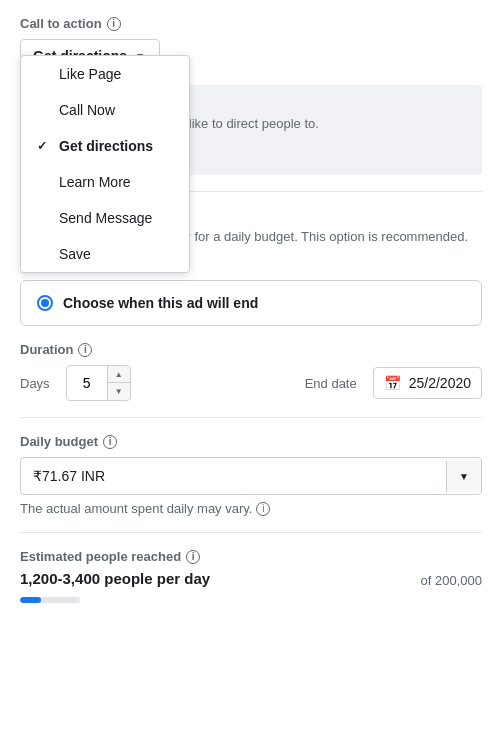 This screenshot has height=751, width=502. What do you see at coordinates (46, 350) in the screenshot?
I see `duration-label-text: Duration` at bounding box center [46, 350].